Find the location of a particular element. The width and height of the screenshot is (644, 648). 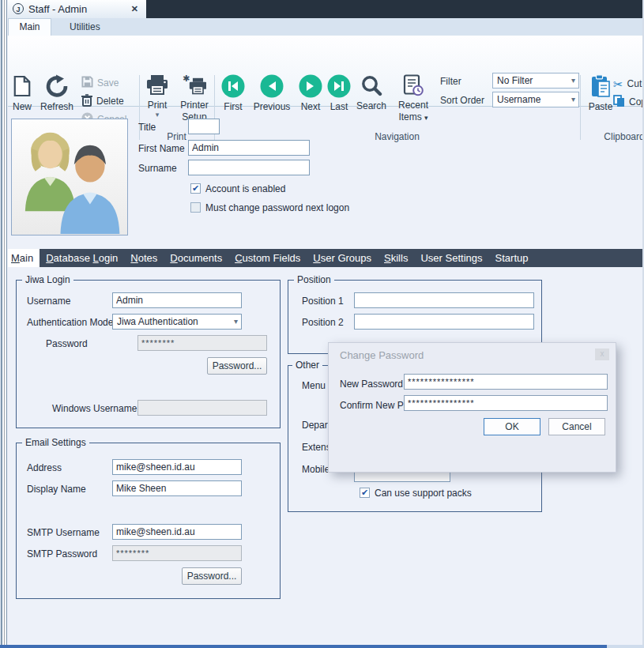

window-title: Staff - Admin is located at coordinates (58, 9).